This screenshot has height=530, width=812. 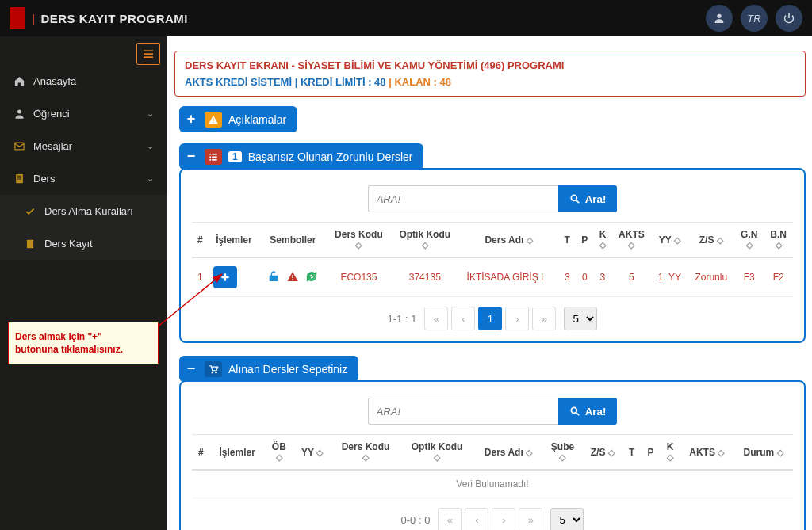 What do you see at coordinates (83, 349) in the screenshot?
I see `callout-line: butonuna tıklamalısınız.` at bounding box center [83, 349].